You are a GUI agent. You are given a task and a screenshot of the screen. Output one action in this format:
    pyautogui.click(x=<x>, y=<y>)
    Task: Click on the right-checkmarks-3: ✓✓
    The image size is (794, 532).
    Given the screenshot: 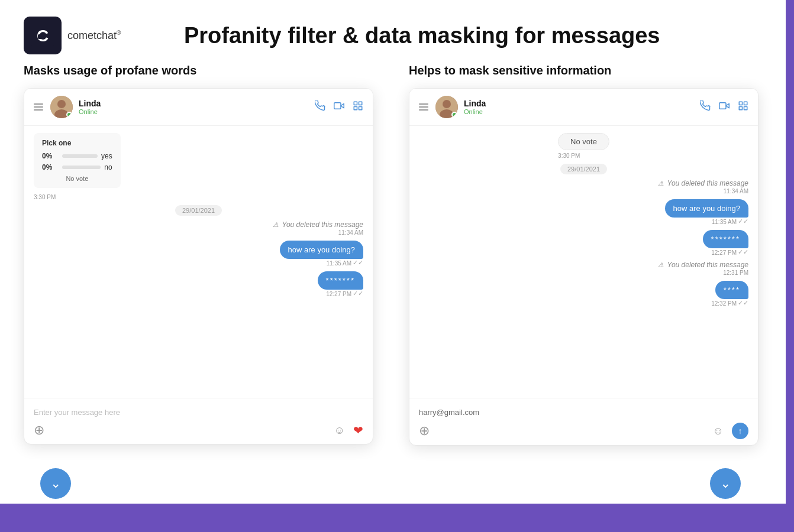 What is the action you would take?
    pyautogui.click(x=743, y=303)
    